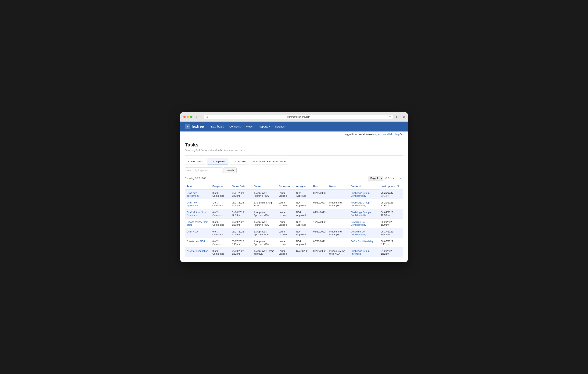  What do you see at coordinates (198, 214) in the screenshot?
I see `table-cell: Draft Mutual Non-Disclosure` at bounding box center [198, 214].